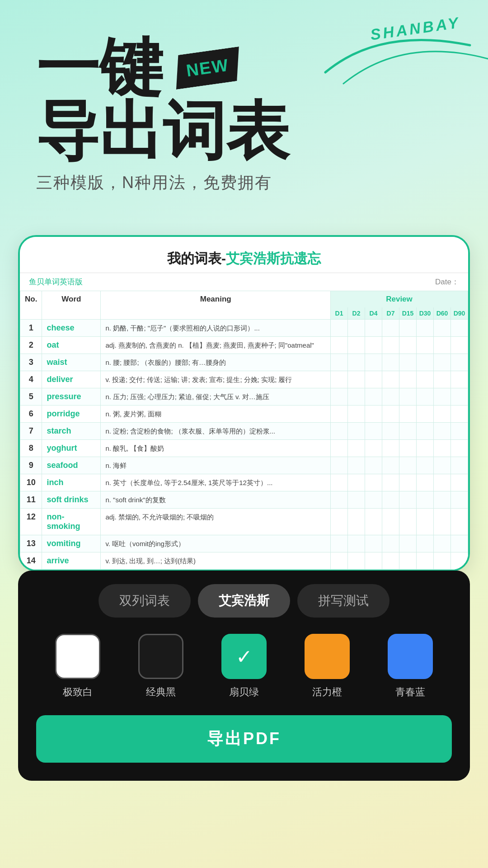  What do you see at coordinates (399, 299) in the screenshot?
I see `col-review: Review` at bounding box center [399, 299].